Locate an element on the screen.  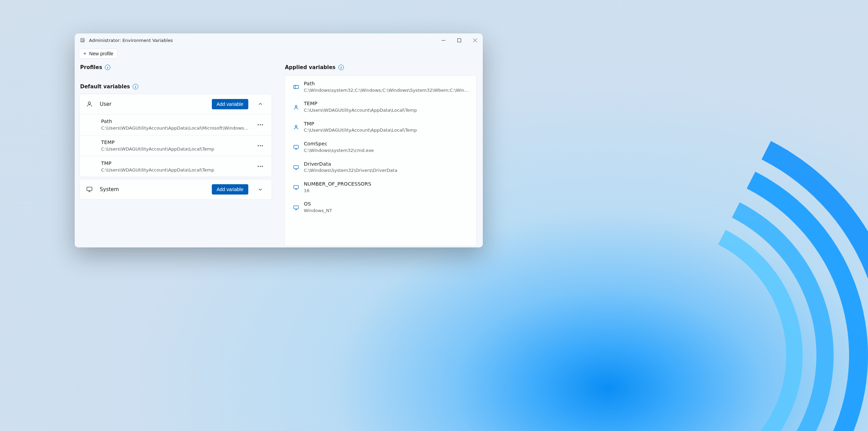
applied-var-name: OS is located at coordinates (388, 204).